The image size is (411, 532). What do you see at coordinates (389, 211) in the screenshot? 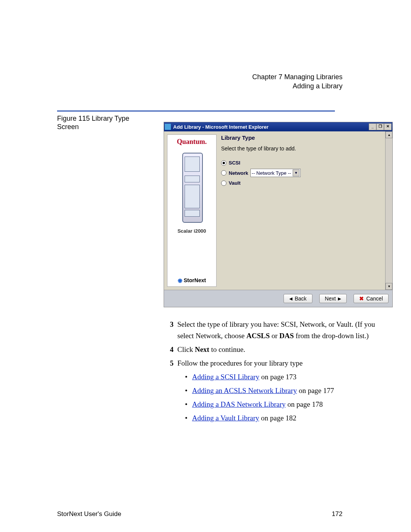
I see `vertical-scrollbar: ▴ ▾` at bounding box center [389, 211].